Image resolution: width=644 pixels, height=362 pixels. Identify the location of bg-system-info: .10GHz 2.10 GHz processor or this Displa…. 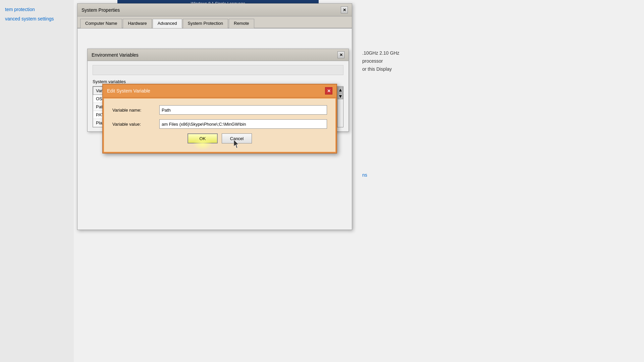
(381, 115).